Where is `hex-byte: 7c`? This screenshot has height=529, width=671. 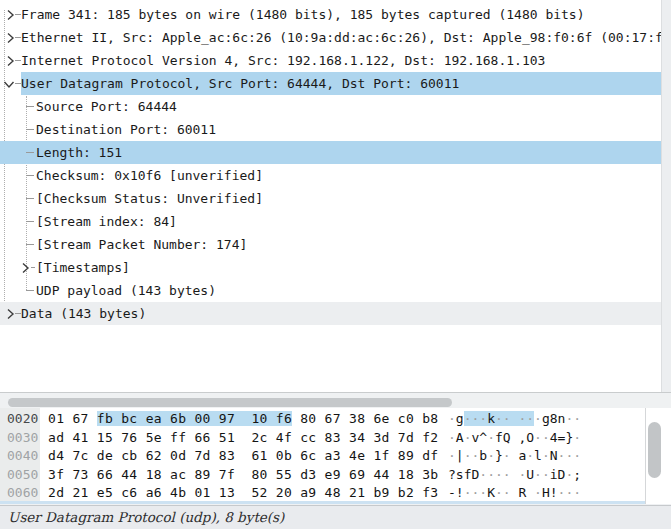
hex-byte: 7c is located at coordinates (80, 456).